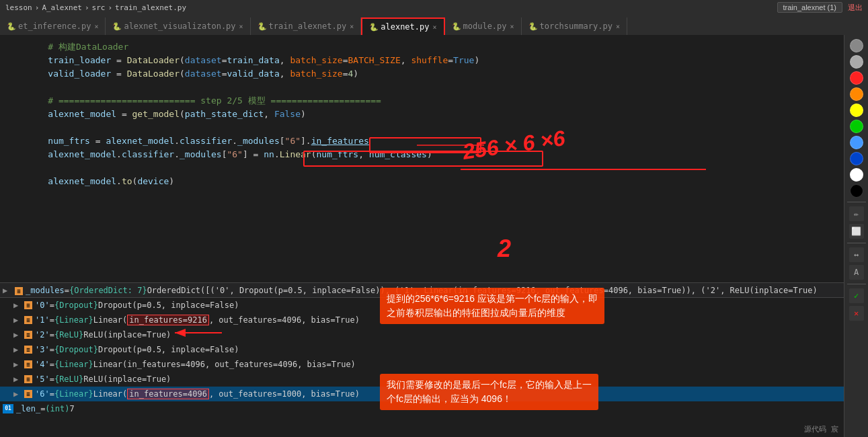 The image size is (868, 437). Describe the element at coordinates (18, 379) in the screenshot. I see `arrow-btn-5: ▶` at that location.